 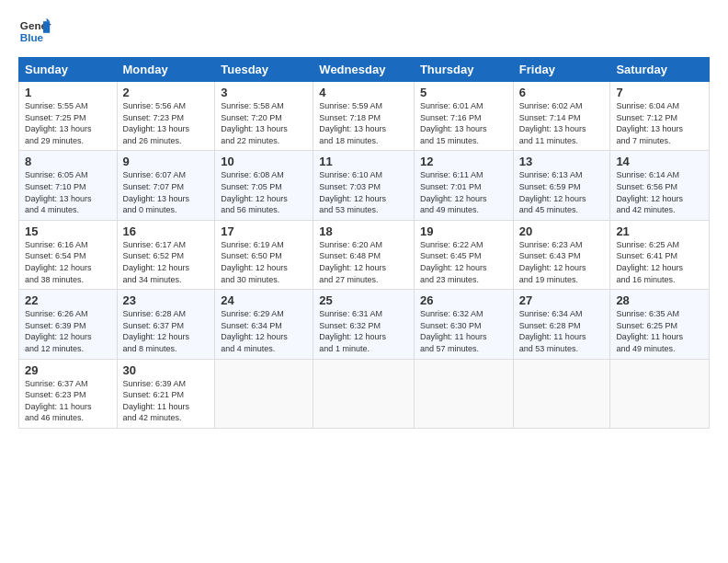 What do you see at coordinates (463, 331) in the screenshot?
I see `day-info: Sunrise: 6:32 AMSunset: 6:30 PMDaylight:…` at bounding box center [463, 331].